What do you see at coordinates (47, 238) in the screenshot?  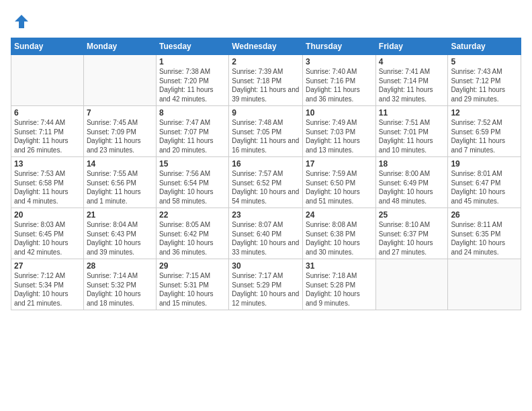 I see `day-info: Sunrise: 8:03 AMSunset: 6:45 PMDaylight:…` at bounding box center [47, 238].